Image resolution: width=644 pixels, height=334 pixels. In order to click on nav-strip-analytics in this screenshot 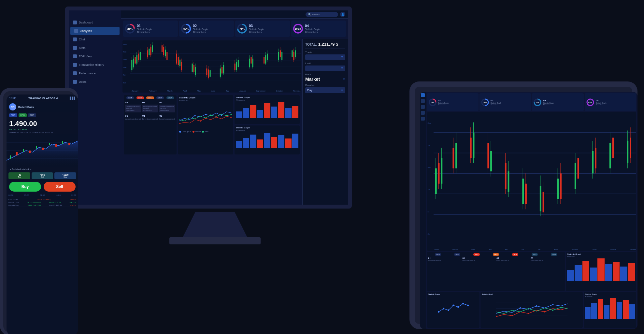, I will do `click(423, 95)`.